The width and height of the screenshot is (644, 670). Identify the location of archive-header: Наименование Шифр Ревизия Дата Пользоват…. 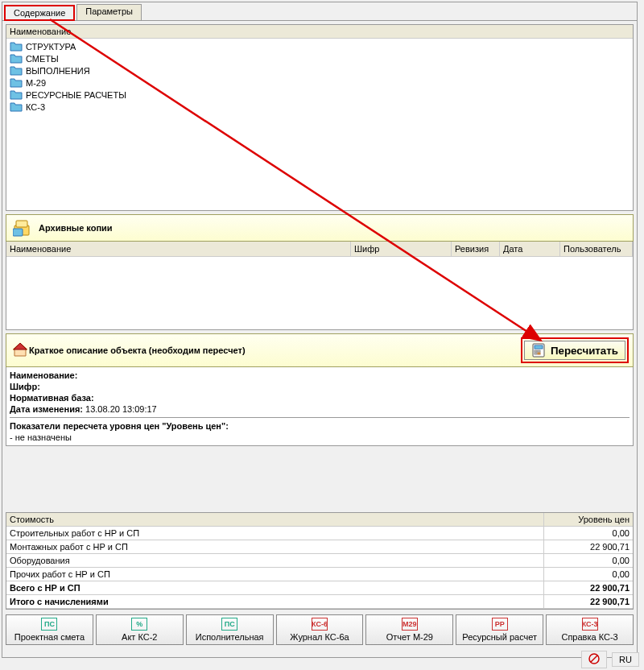
(320, 250).